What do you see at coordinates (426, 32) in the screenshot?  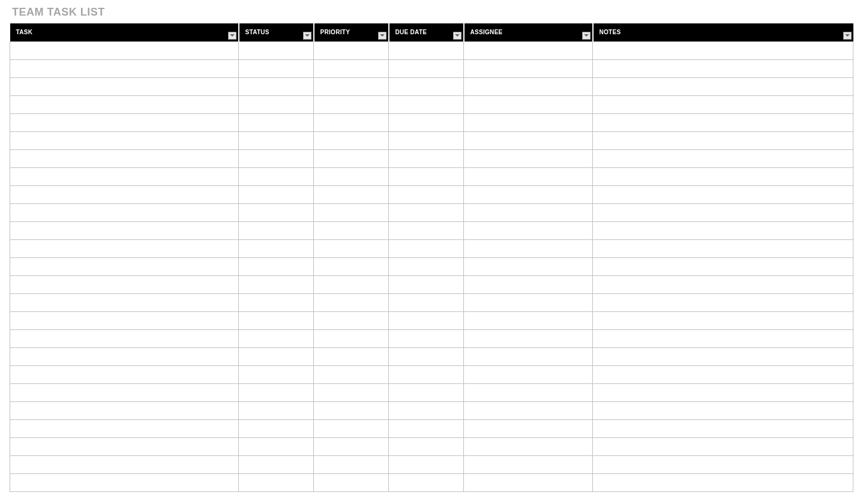 I see `column-header-due-date: DUE DATE` at bounding box center [426, 32].